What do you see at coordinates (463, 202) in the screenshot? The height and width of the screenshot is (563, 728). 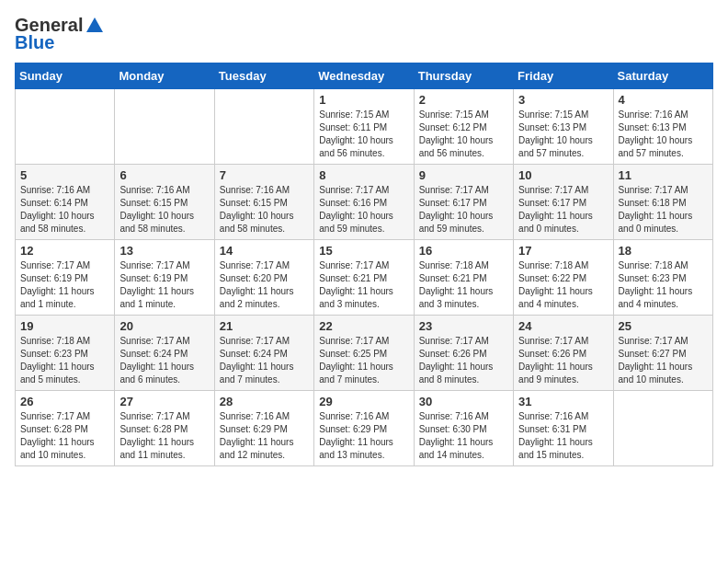 I see `calendar-cell: 9Sunrise: 7:17 AM Sunset: 6:17 PM Daylig…` at bounding box center [463, 202].